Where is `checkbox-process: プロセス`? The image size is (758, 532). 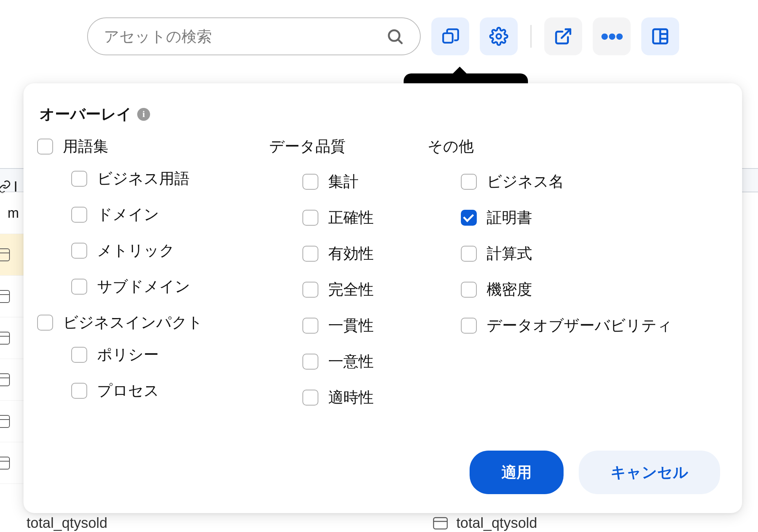 checkbox-process: プロセス is located at coordinates (153, 391).